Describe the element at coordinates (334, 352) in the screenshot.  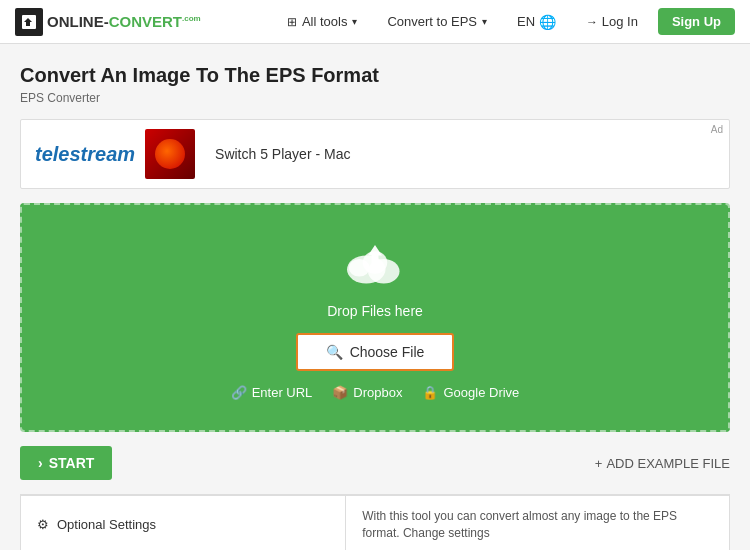
I see `search-icon: 🔍` at that location.